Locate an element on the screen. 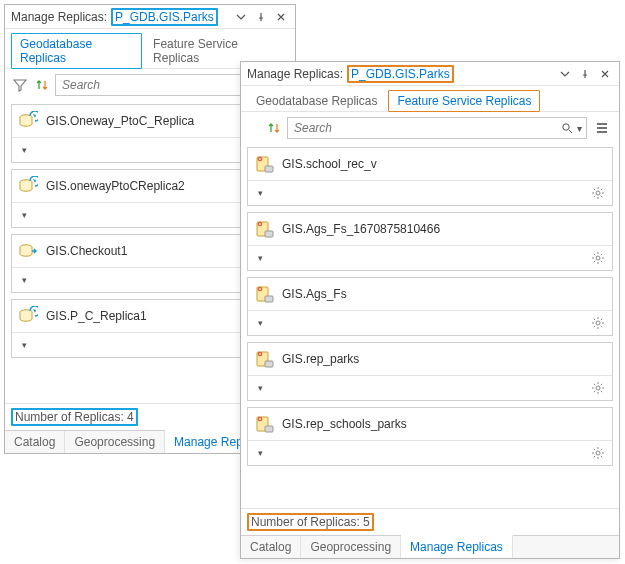 Image resolution: width=625 pixels, height=564 pixels. menu-icon is located at coordinates (602, 128).